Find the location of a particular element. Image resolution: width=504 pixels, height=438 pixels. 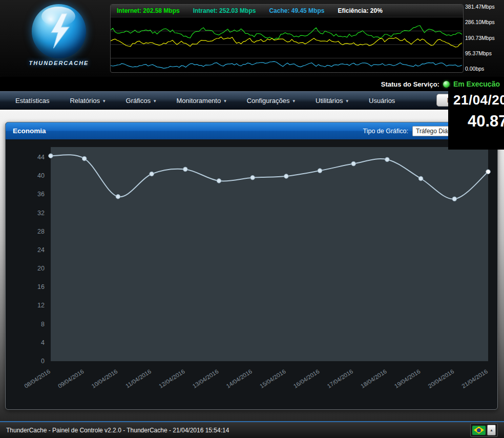

nav-item-label: Relatórios is located at coordinates (85, 100).